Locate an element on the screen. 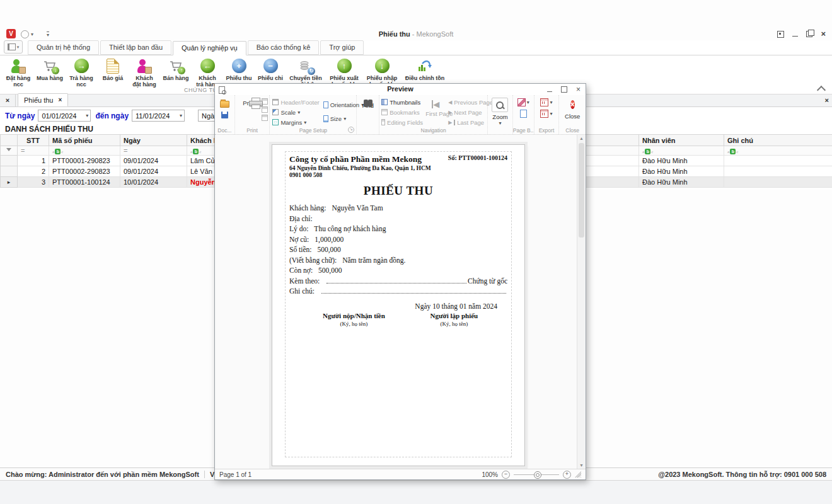 The width and height of the screenshot is (832, 504). scroll-down-icon: ▼ is located at coordinates (581, 465).